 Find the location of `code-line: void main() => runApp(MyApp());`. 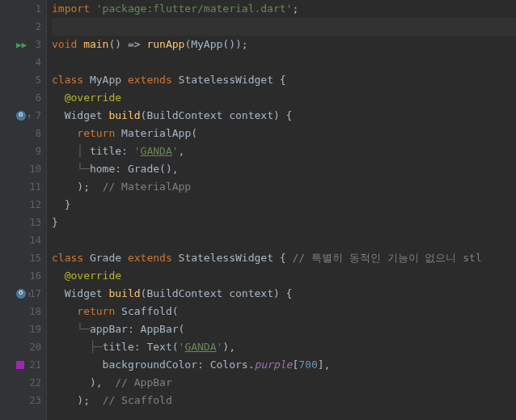

code-line: void main() => runApp(MyApp()); is located at coordinates (284, 45).